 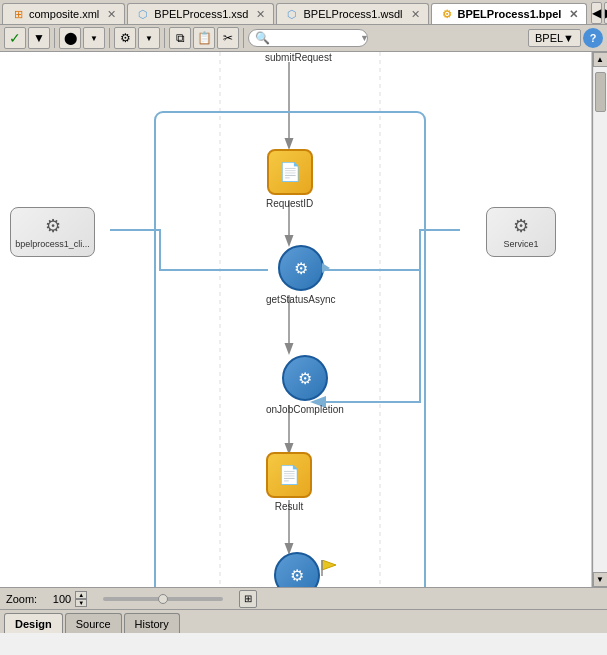 What do you see at coordinates (304, 12) in the screenshot?
I see `file-tab-bar: ⊞ composite.xml ✕ ⬡ BPELProcess1.xsd ✕ ⬡…` at bounding box center [304, 12].